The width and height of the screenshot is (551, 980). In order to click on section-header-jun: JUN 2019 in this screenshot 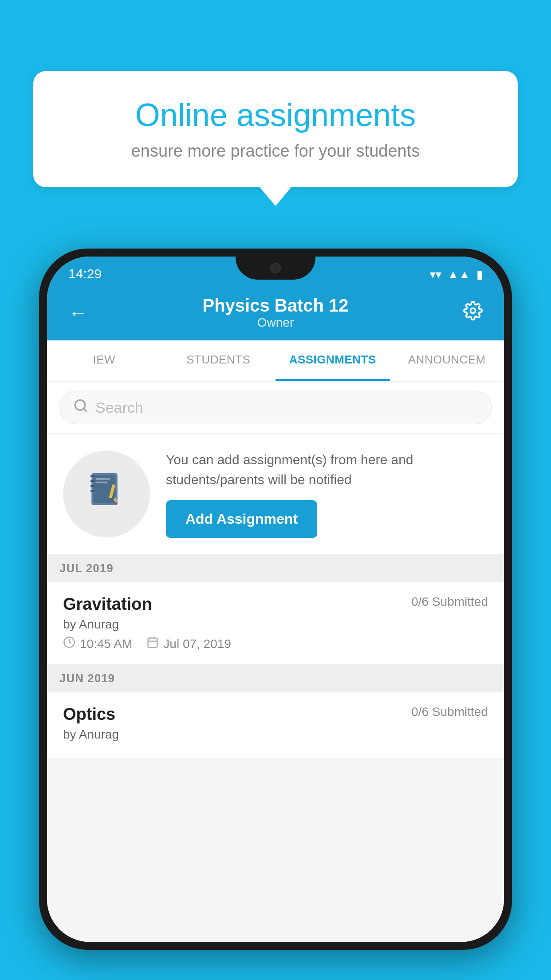, I will do `click(276, 678)`.